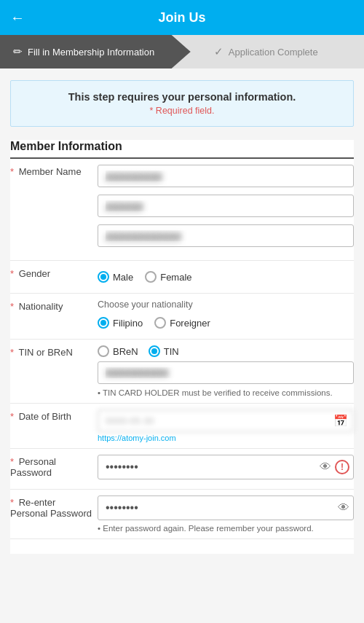  What do you see at coordinates (226, 277) in the screenshot?
I see `gender-radio-group: Male Female` at bounding box center [226, 277].